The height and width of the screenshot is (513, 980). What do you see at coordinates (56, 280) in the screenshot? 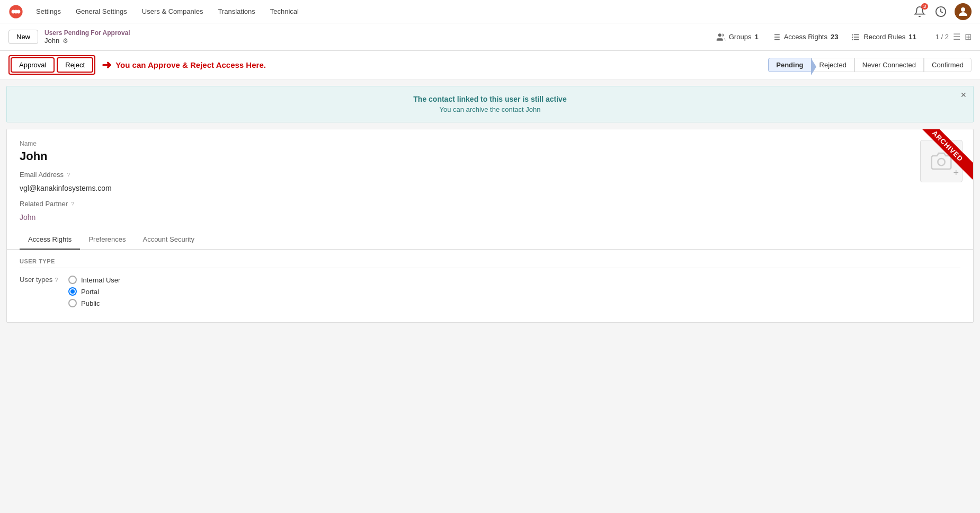
I see `user-type-help-icon: ?` at bounding box center [56, 280].